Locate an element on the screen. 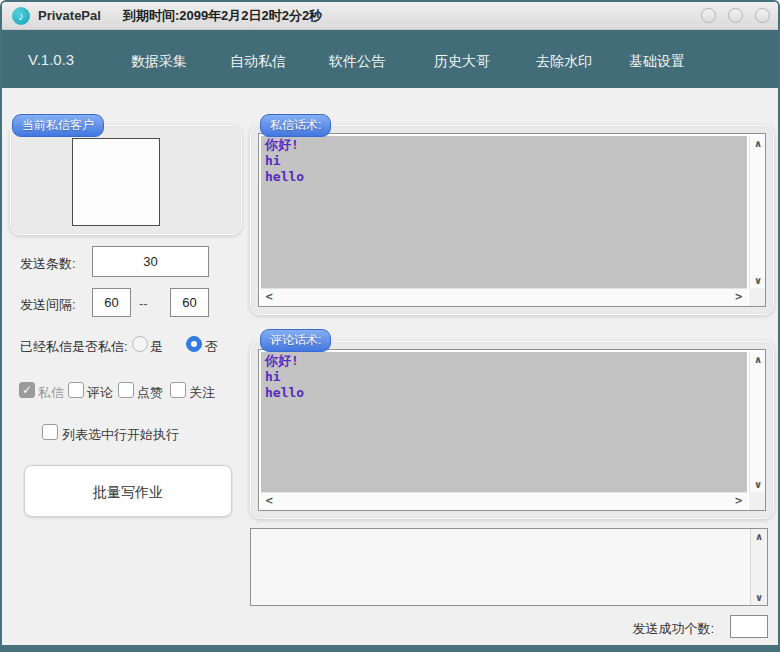 Image resolution: width=780 pixels, height=652 pixels. tab-basic-settings: 基础设置 is located at coordinates (657, 62).